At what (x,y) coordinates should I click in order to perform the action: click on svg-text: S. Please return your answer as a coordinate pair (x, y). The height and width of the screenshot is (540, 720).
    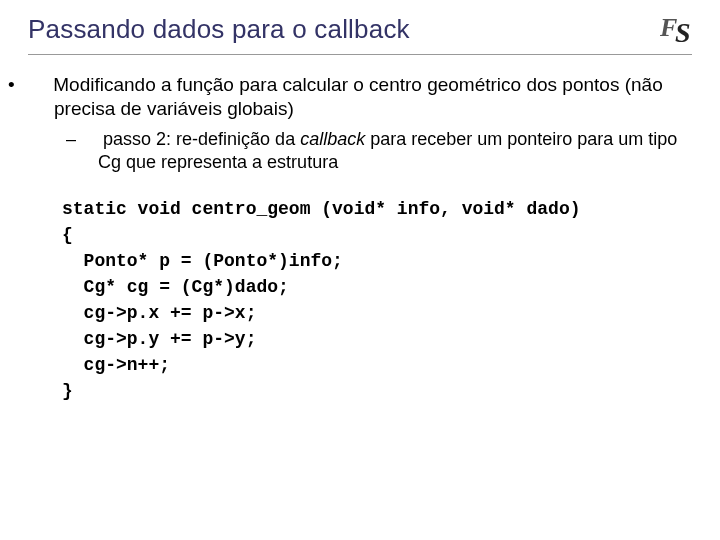
    Looking at the image, I should click on (683, 32).